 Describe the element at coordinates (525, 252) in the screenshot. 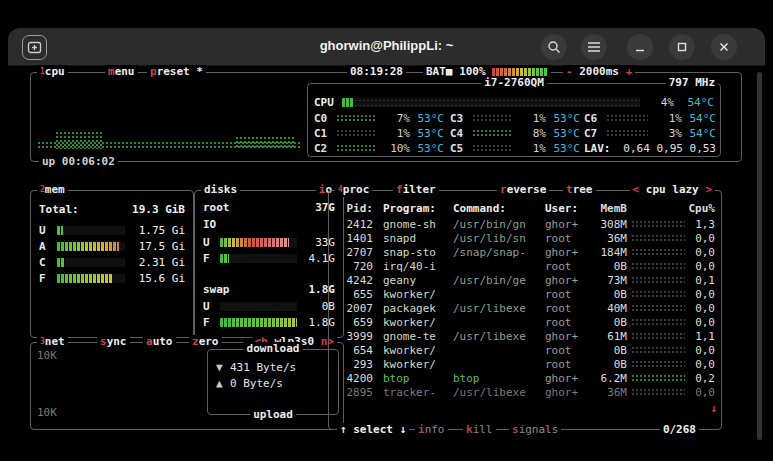

I see `process-row: 2707snap-sto/snap/snap-ghor+184M0,0` at that location.